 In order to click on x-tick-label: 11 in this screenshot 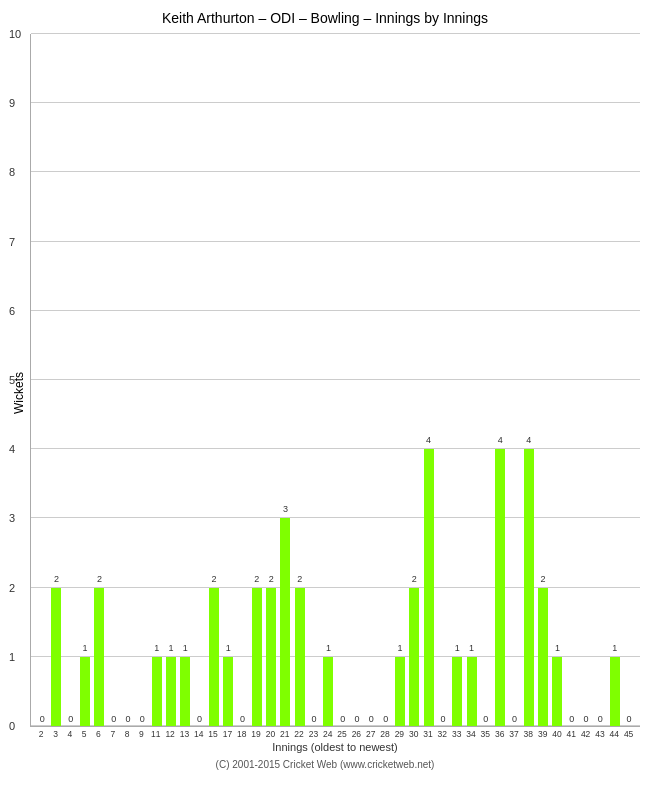, I will do `click(156, 734)`.